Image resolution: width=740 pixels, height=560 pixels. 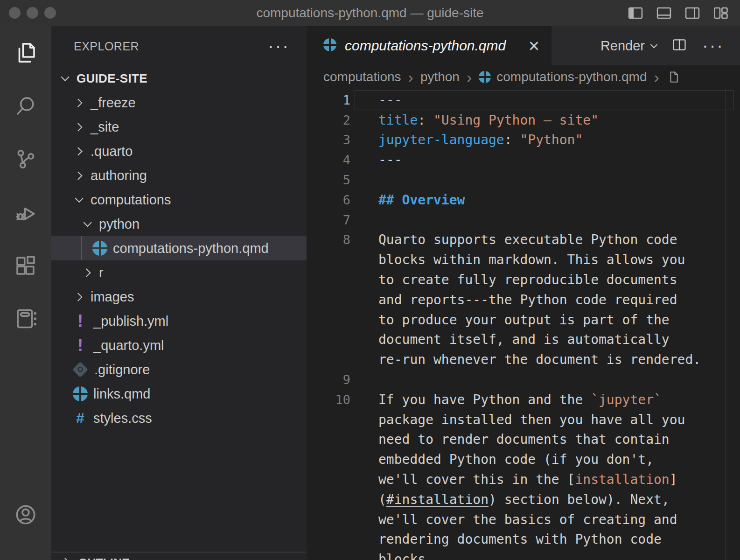 I want to click on breadcrumb-item-computations-python-qmd: computations-python.qmd, so click(x=563, y=77).